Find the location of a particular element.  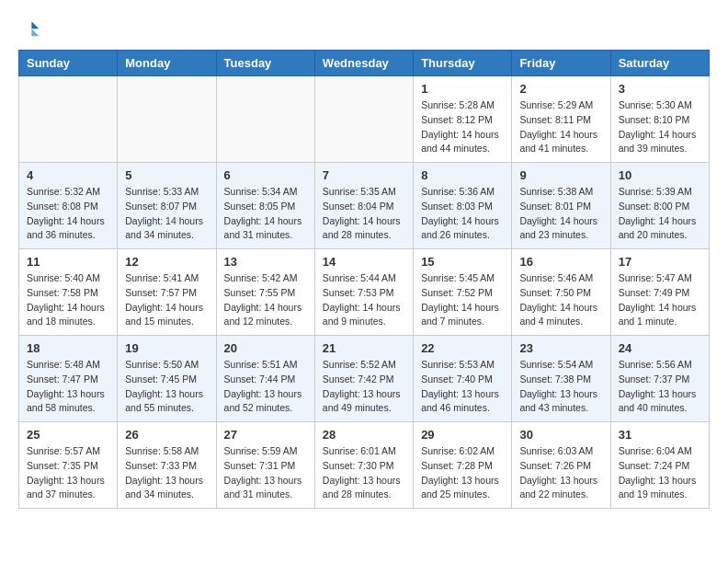

day-number: 5 is located at coordinates (166, 175).